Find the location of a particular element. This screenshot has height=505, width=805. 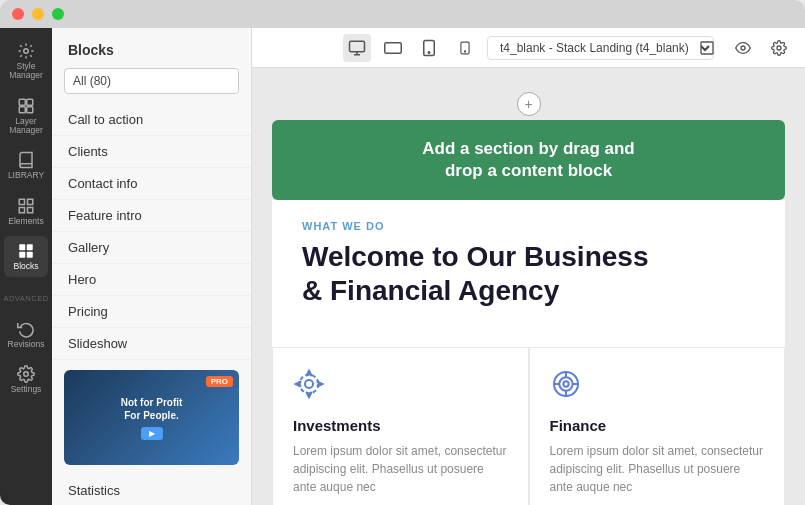

service-card-finance: Finance Lorem ipsum dolor sit amet, cons… is located at coordinates (658, 426).